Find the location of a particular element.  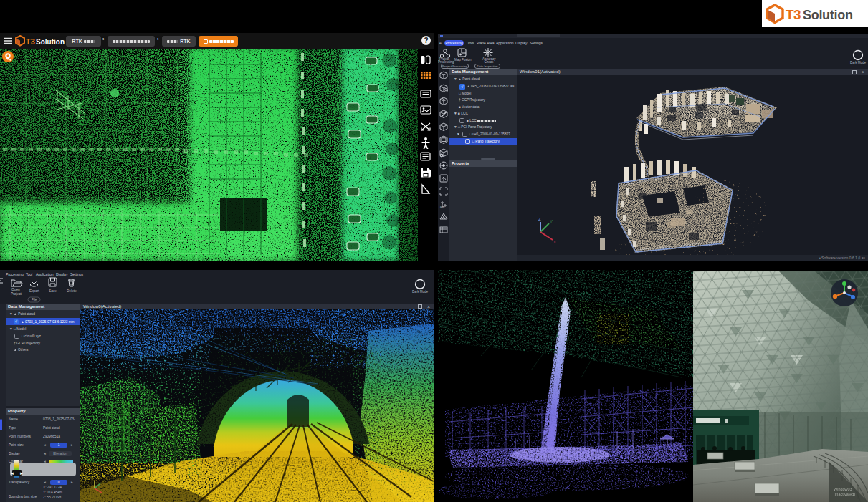

svg-text: Export is located at coordinates (34, 291).